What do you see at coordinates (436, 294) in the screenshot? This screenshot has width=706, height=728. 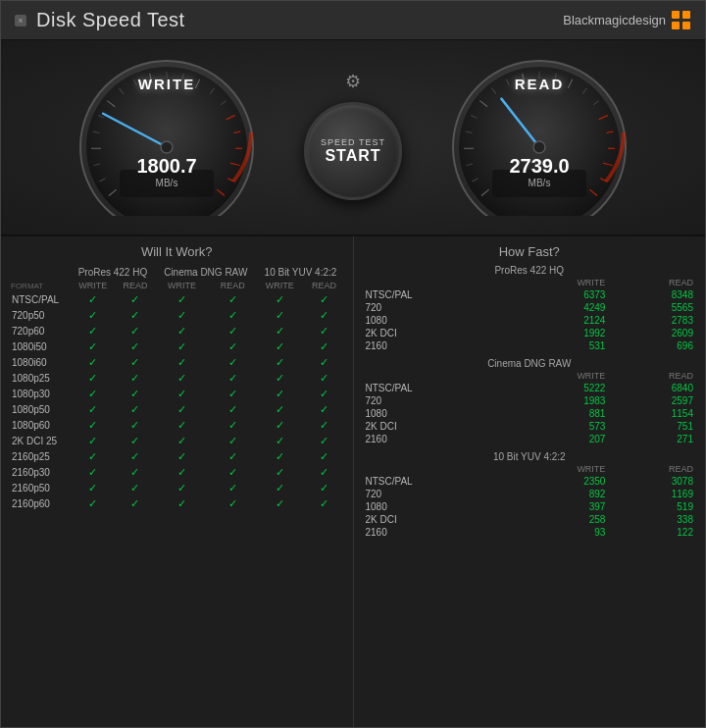 I see `row-name: NTSC/PAL` at bounding box center [436, 294].